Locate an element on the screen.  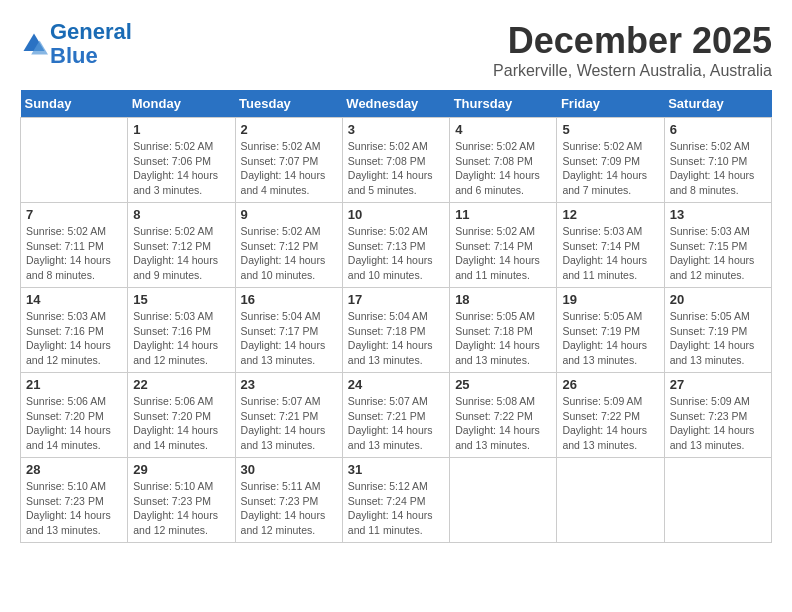
calendar-cell: 18Sunrise: 5:05 AMSunset: 7:18 PMDayligh… is located at coordinates (504, 330).